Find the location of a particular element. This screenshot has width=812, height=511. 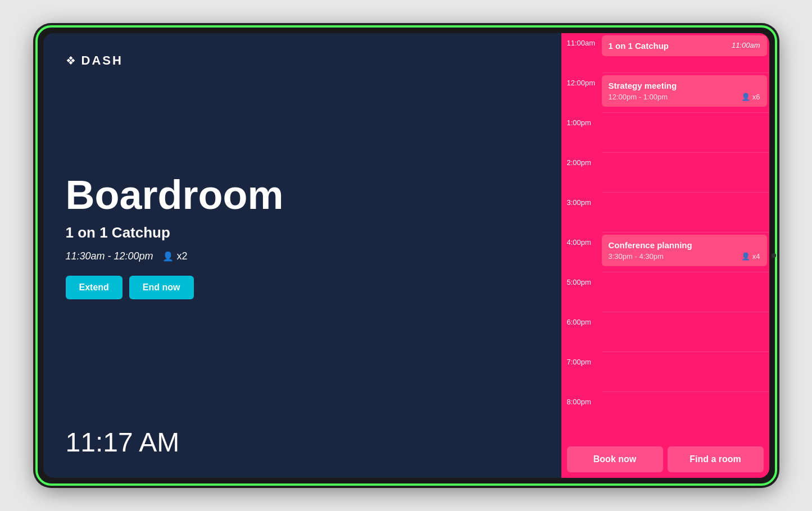

bottom-buttons: Book now Find a room is located at coordinates (665, 459).